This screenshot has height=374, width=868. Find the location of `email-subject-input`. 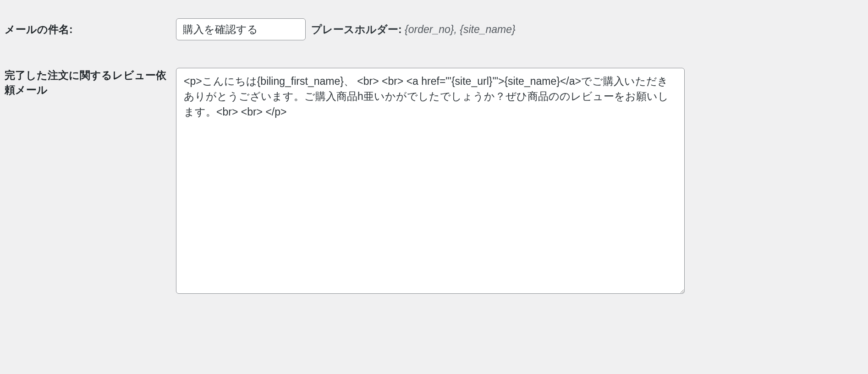

email-subject-input is located at coordinates (241, 29).